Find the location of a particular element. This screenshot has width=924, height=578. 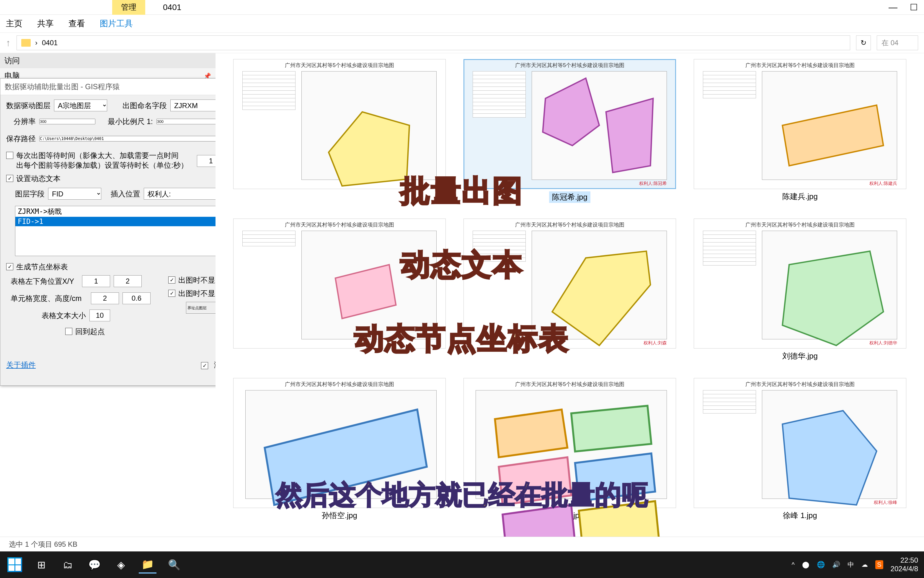

label-hide-blocks: 出图时不显示其他地块 is located at coordinates (197, 280).